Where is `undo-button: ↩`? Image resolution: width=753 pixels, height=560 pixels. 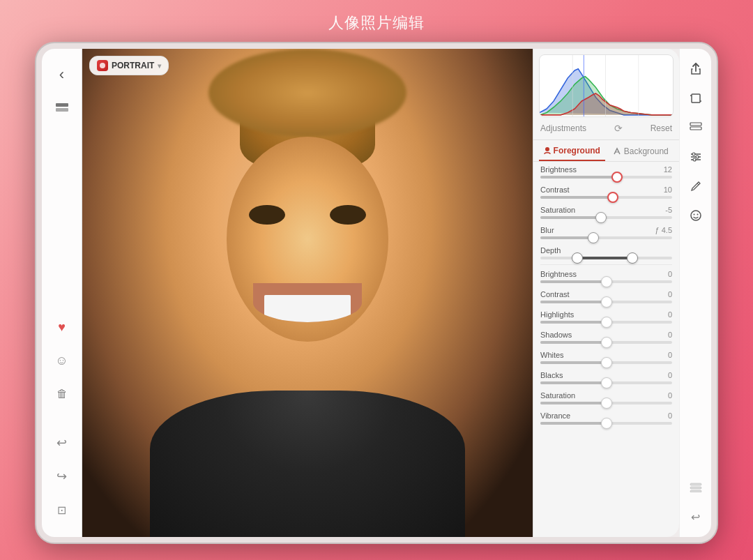 undo-button: ↩ is located at coordinates (62, 443).